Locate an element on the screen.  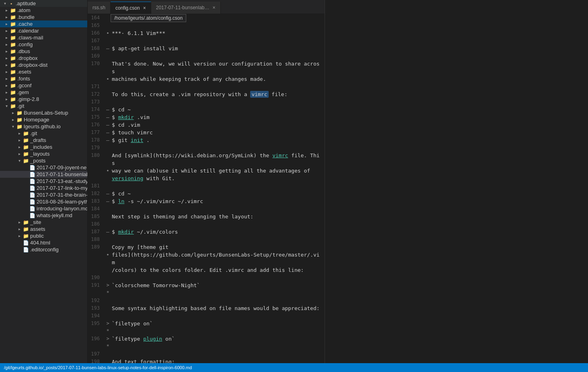
sidebar-item-git: ▾ 📁 .git is located at coordinates (43, 106).